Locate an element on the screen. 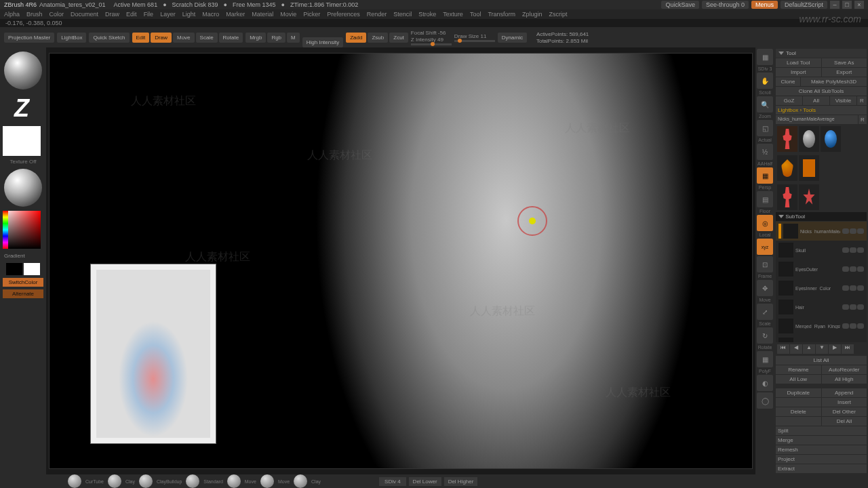 The height and width of the screenshot is (488, 868). del-all-button: Del All is located at coordinates (844, 422).